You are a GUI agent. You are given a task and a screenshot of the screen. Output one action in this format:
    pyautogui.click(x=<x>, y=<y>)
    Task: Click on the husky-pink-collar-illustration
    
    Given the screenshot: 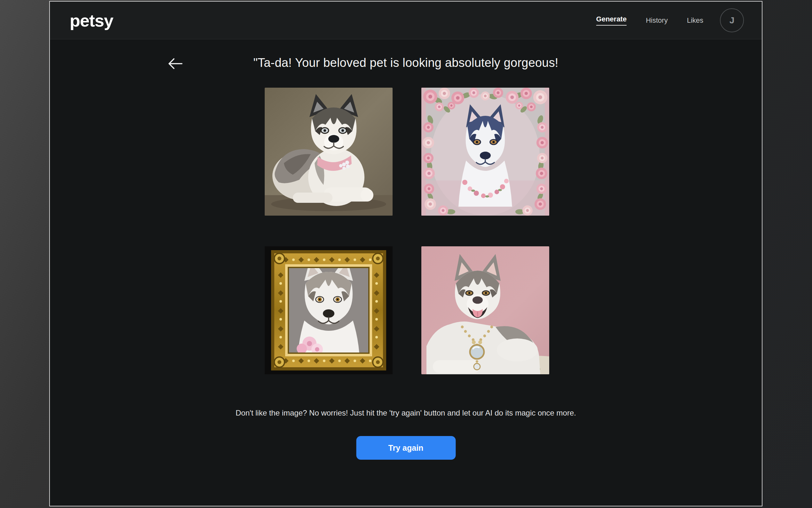 What is the action you would take?
    pyautogui.click(x=329, y=152)
    